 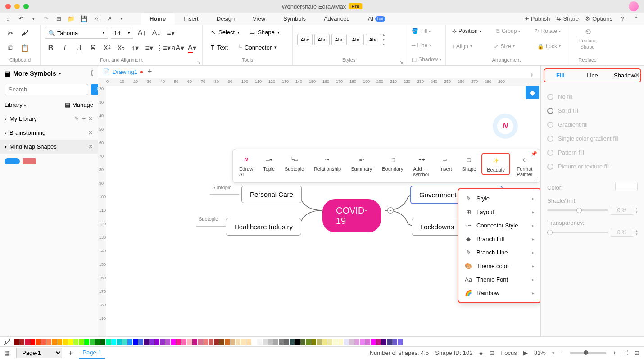 What do you see at coordinates (638, 75) in the screenshot?
I see `close-panel-icon: ✕` at bounding box center [638, 75].